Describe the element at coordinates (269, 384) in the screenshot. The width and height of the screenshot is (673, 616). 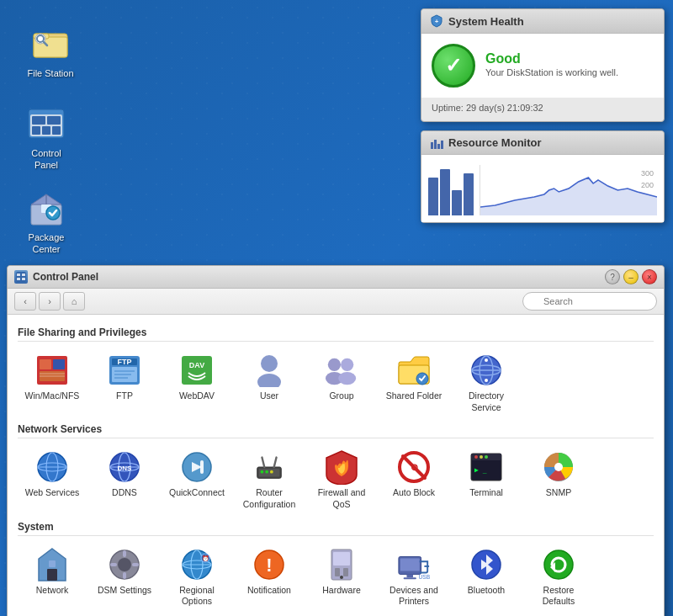
I see `cp-item-user: User` at that location.